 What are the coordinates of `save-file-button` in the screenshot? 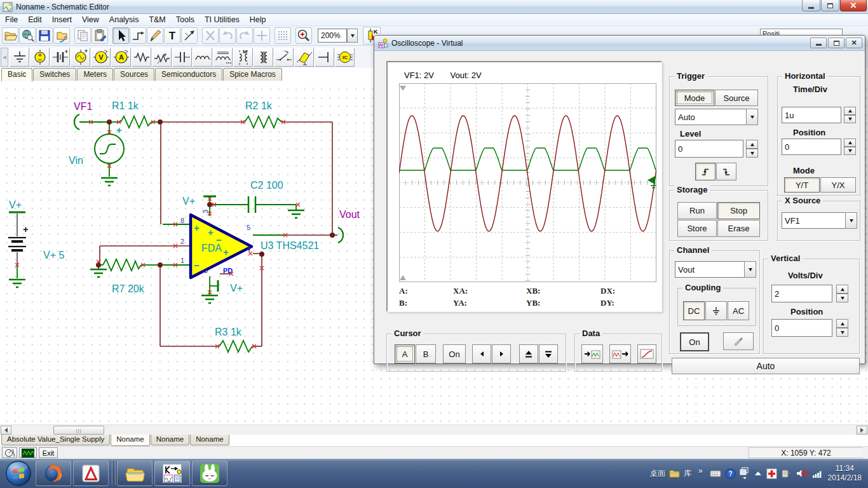 It's located at (44, 36).